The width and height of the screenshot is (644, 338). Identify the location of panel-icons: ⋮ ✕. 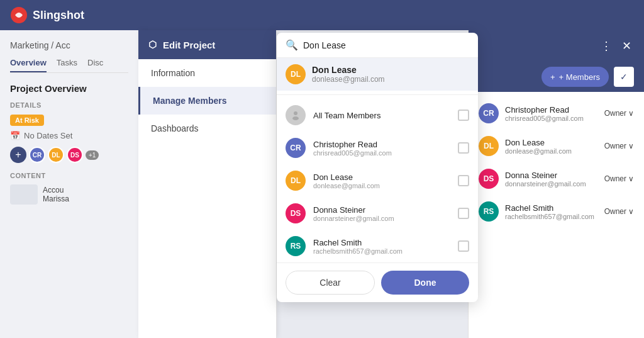
(616, 46).